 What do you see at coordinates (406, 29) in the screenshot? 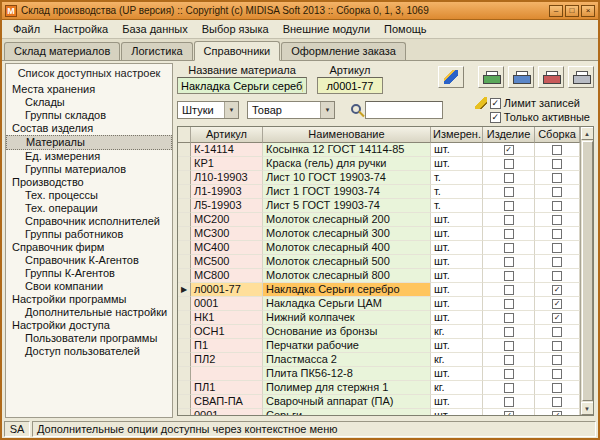
I see `menu-item: Помощь` at bounding box center [406, 29].